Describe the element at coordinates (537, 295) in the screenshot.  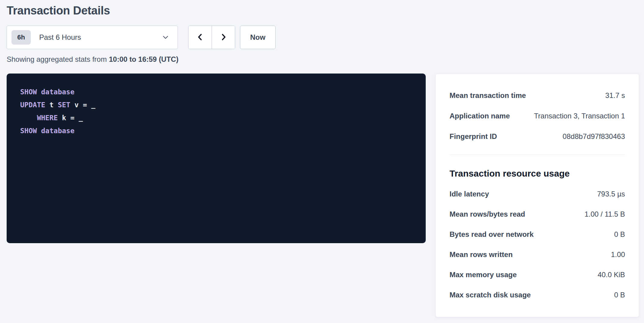
I see `summary-row: Max scratch disk usage 0 B` at that location.